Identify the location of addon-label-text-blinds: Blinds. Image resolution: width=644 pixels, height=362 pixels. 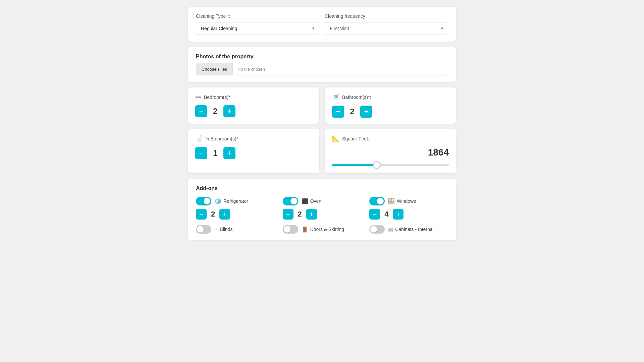
(226, 229).